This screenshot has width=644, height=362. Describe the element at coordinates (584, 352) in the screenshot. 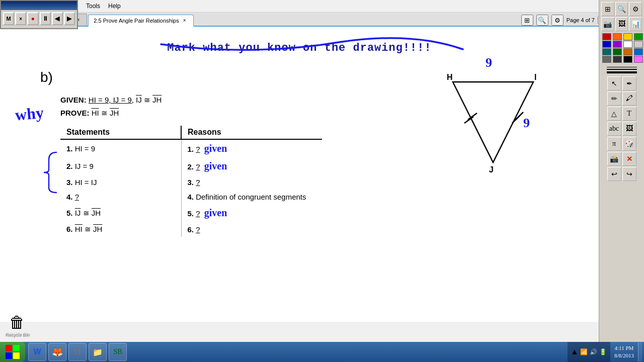

I see `network-icon: 📶` at that location.